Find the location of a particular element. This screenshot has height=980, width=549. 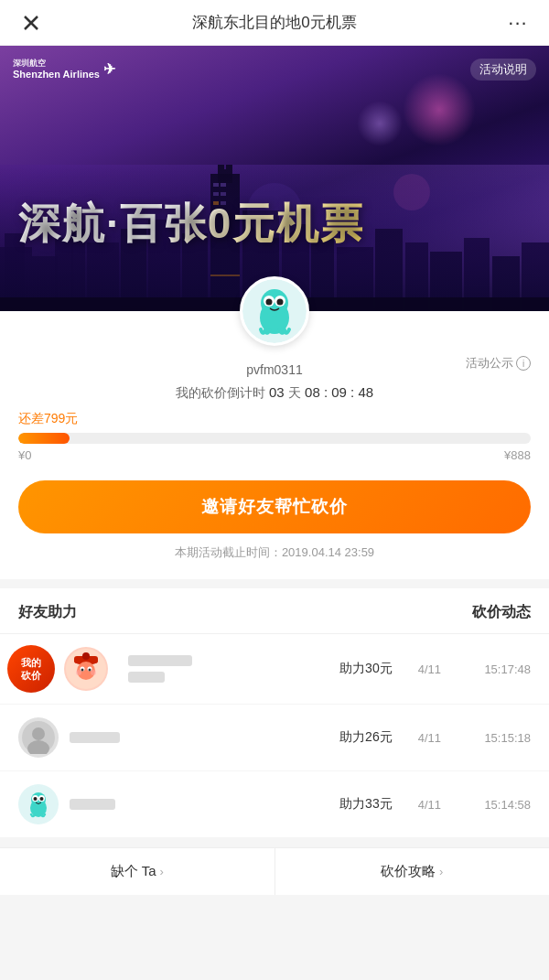

missing-ta-label: 缺个 Ta is located at coordinates (134, 871).